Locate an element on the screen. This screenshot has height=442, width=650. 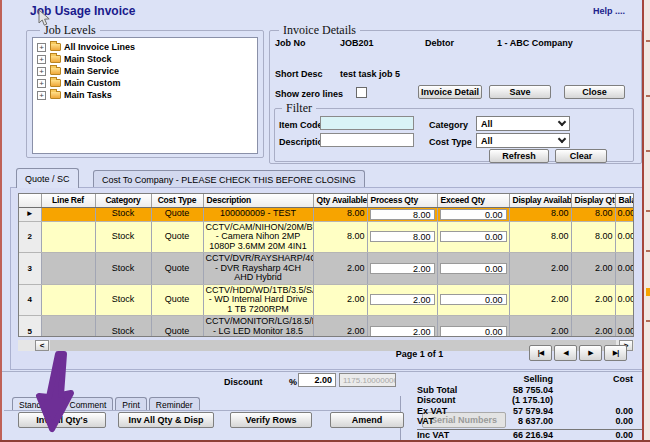
pager-next-button: ▶ is located at coordinates (590, 353).